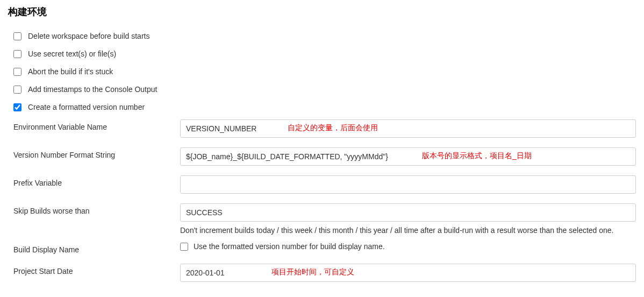 This screenshot has width=644, height=297. What do you see at coordinates (325, 273) in the screenshot?
I see `form-row-start-date: Project Start Date 项目开始时间，可自定义` at bounding box center [325, 273].